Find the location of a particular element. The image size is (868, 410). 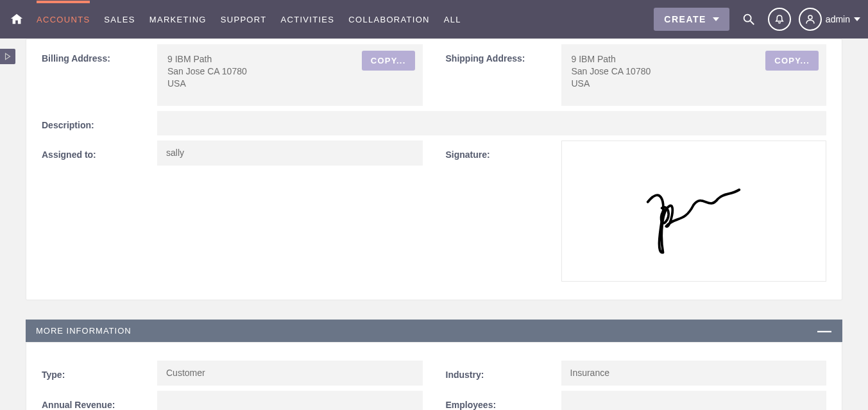

copy-billing-button: COPY... is located at coordinates (389, 60).